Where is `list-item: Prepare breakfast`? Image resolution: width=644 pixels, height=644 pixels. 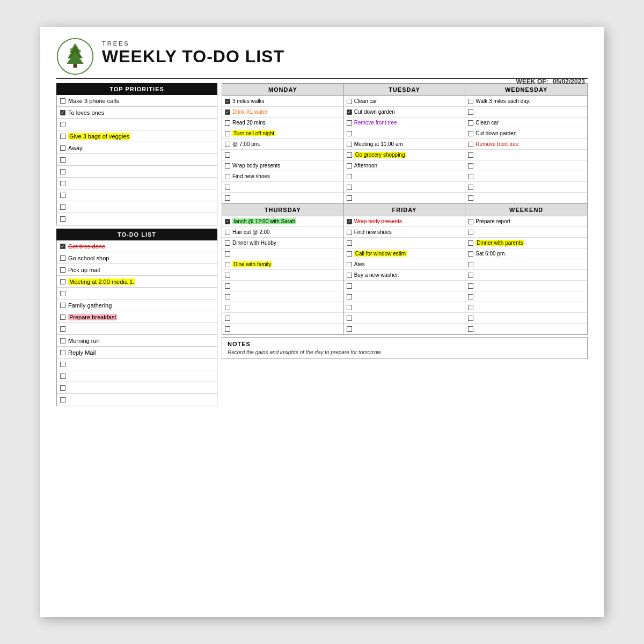
list-item: Prepare breakfast is located at coordinates (137, 317).